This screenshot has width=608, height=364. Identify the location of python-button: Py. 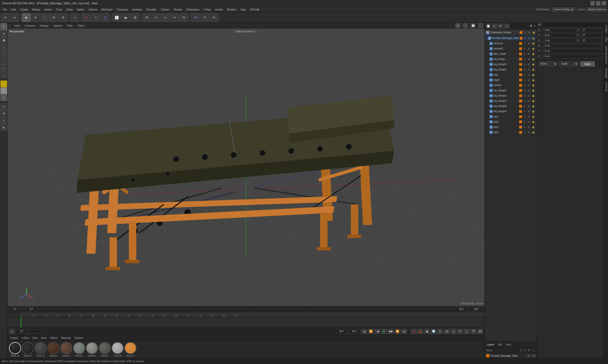
(214, 18).